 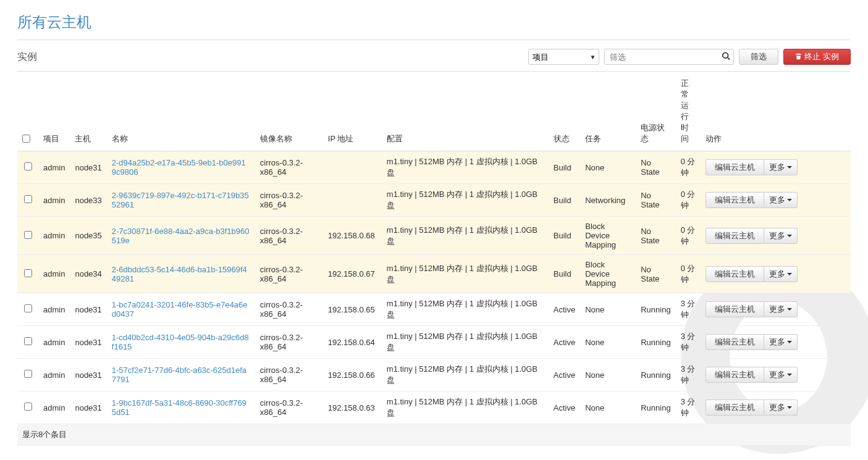 What do you see at coordinates (88, 274) in the screenshot?
I see `cell-host: node34` at bounding box center [88, 274].